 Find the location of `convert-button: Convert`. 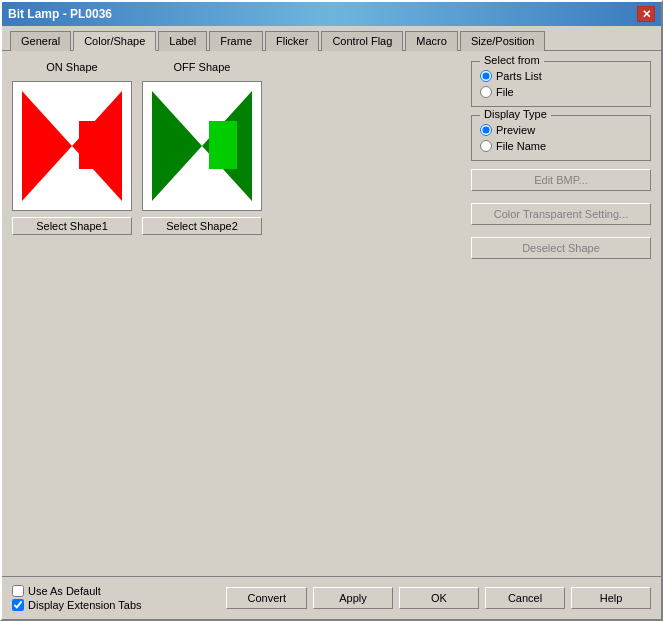

convert-button: Convert is located at coordinates (266, 598).